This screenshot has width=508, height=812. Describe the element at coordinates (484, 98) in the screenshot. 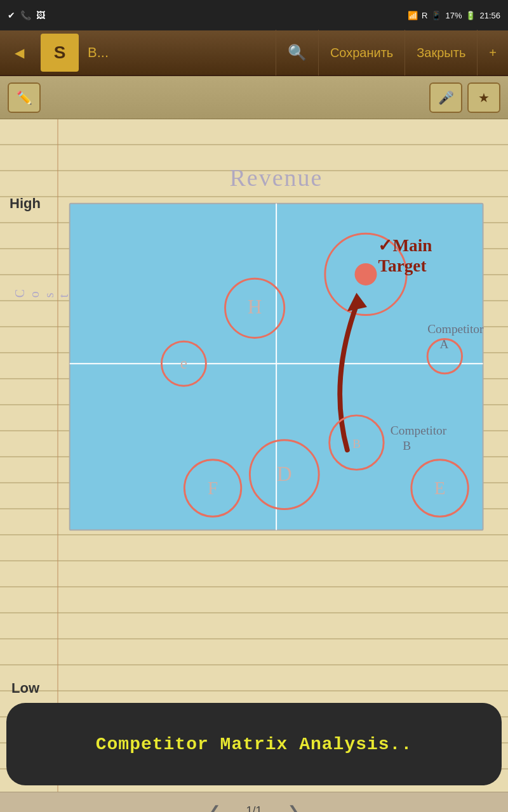

I see `star-icon: ★` at that location.